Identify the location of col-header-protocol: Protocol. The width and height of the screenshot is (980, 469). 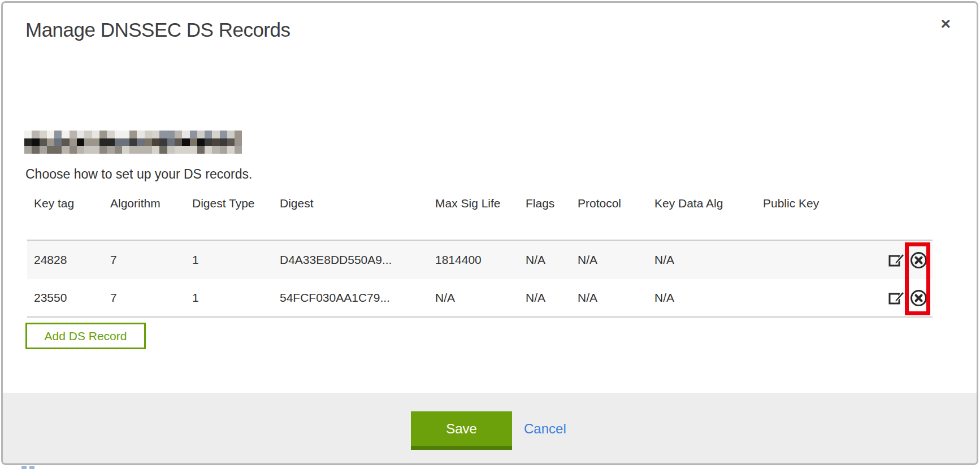
(609, 201).